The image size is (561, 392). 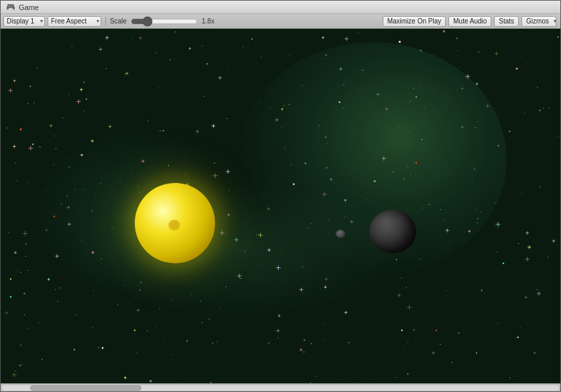 What do you see at coordinates (24, 21) in the screenshot?
I see `display-select-wrapper: Display 1` at bounding box center [24, 21].